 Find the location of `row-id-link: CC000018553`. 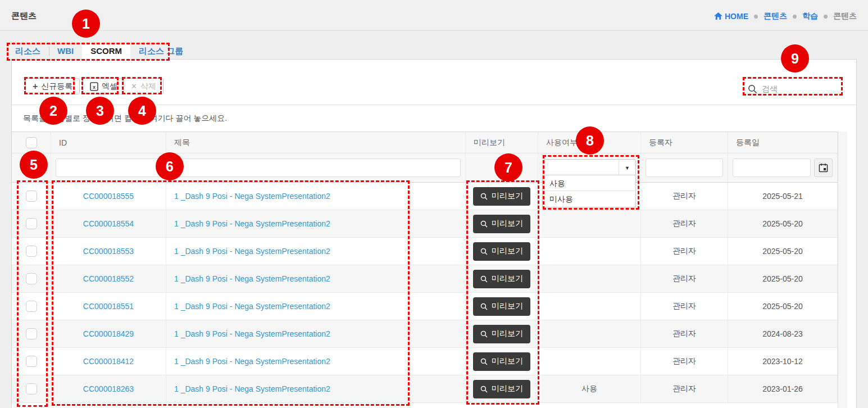

row-id-link: CC000018553 is located at coordinates (109, 251).